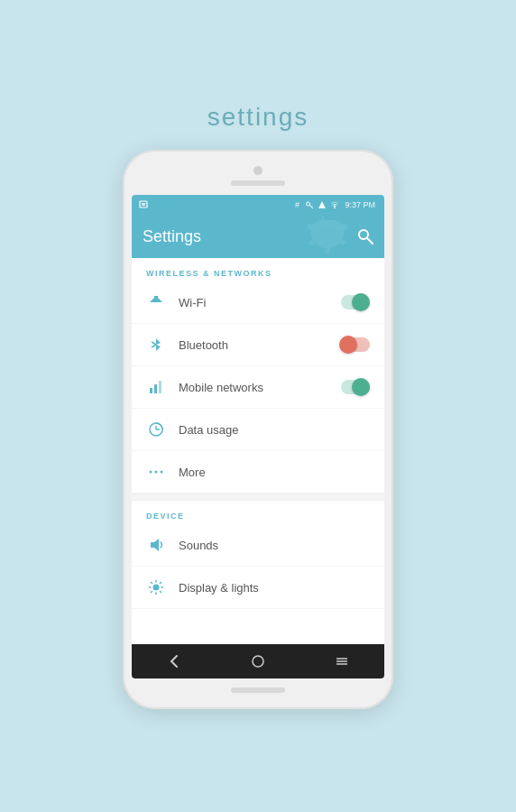  Describe the element at coordinates (274, 473) in the screenshot. I see `more-label: More` at that location.